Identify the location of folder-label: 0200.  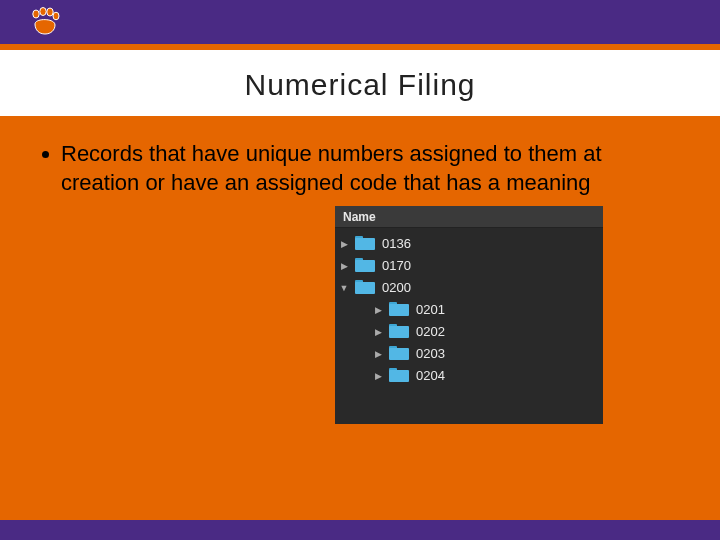
(396, 288).